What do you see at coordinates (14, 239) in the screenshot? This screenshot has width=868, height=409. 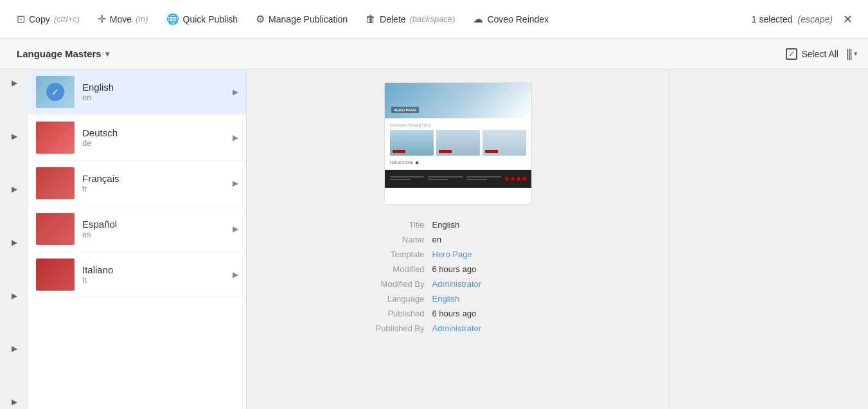 I see `left-strip: ▶ ▶ ▶ ▶ ▶ ▶ ▶` at bounding box center [14, 239].